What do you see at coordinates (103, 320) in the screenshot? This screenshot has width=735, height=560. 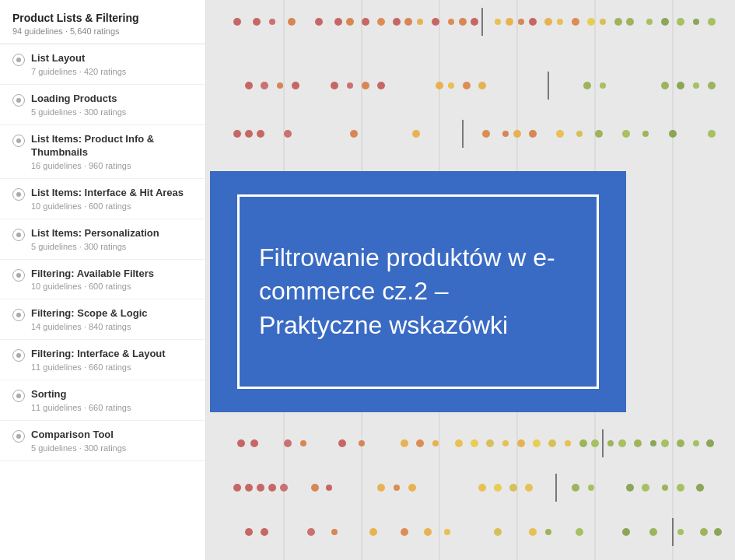 I see `sidebar-item-6: Filtering: Scope & Logic 14 guidelines ·…` at bounding box center [103, 320].